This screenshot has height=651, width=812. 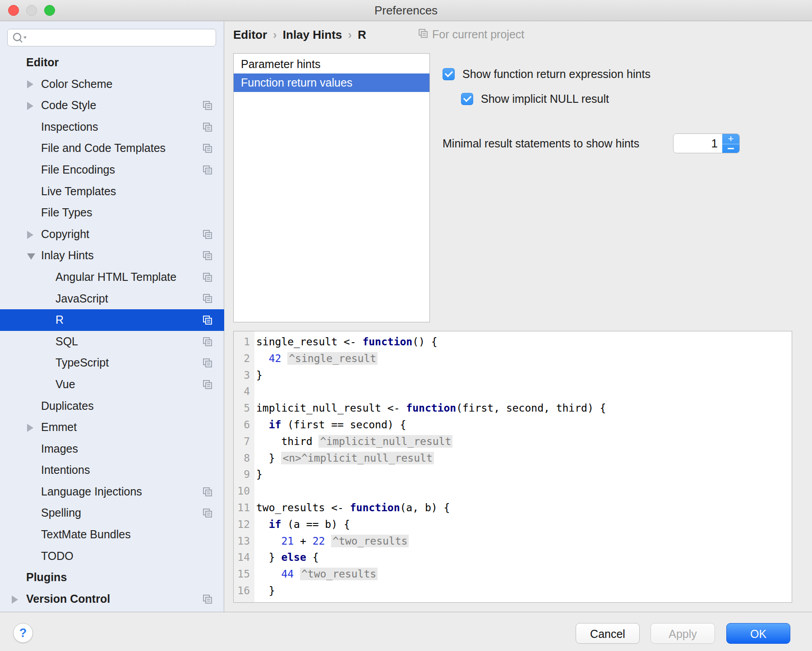 What do you see at coordinates (32, 10) in the screenshot?
I see `minimize-button` at bounding box center [32, 10].